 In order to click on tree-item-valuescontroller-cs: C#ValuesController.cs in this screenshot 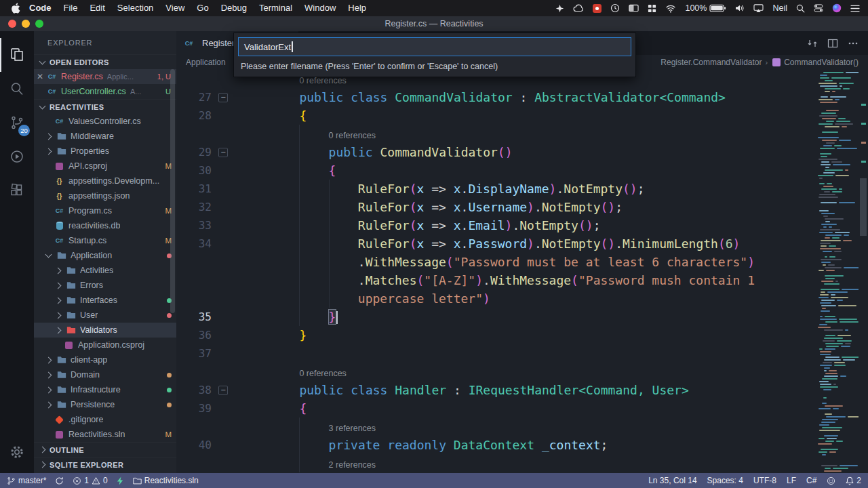, I will do `click(105, 121)`.